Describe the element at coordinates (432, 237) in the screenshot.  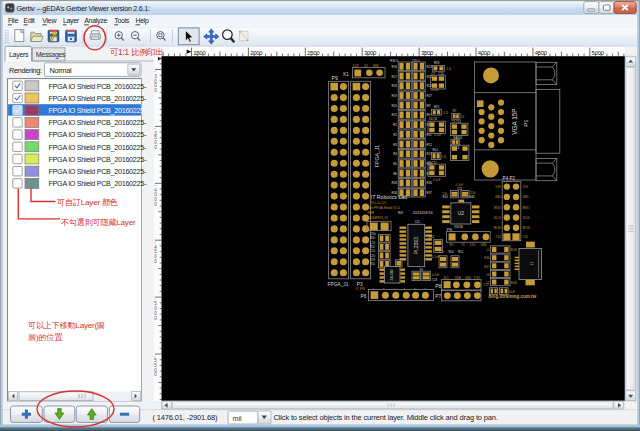
I see `svg-text: C12` at that location.